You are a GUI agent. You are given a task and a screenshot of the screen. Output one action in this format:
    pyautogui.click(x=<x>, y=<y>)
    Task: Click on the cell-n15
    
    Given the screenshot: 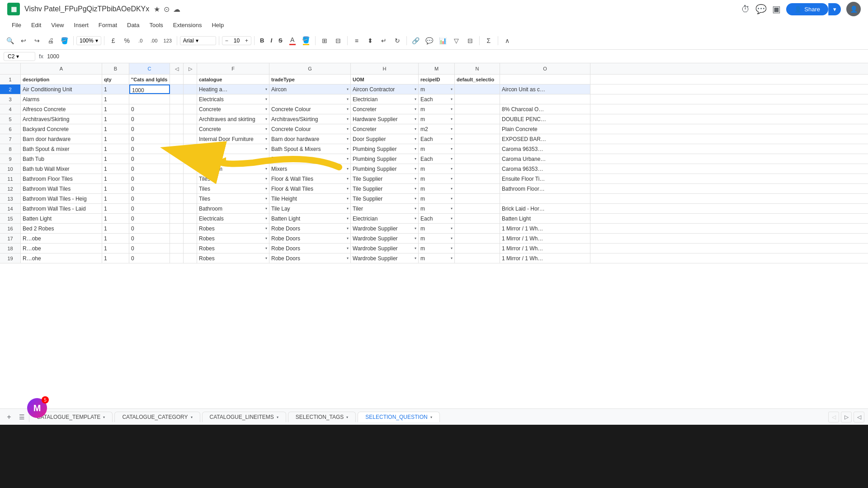 What is the action you would take?
    pyautogui.click(x=477, y=219)
    